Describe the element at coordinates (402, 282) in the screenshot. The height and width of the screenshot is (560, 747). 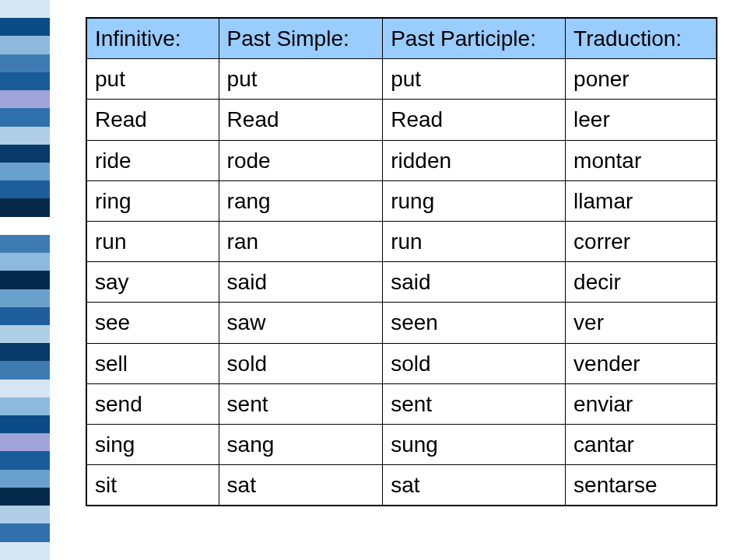
I see `table-row: saysaidsaiddecir` at that location.